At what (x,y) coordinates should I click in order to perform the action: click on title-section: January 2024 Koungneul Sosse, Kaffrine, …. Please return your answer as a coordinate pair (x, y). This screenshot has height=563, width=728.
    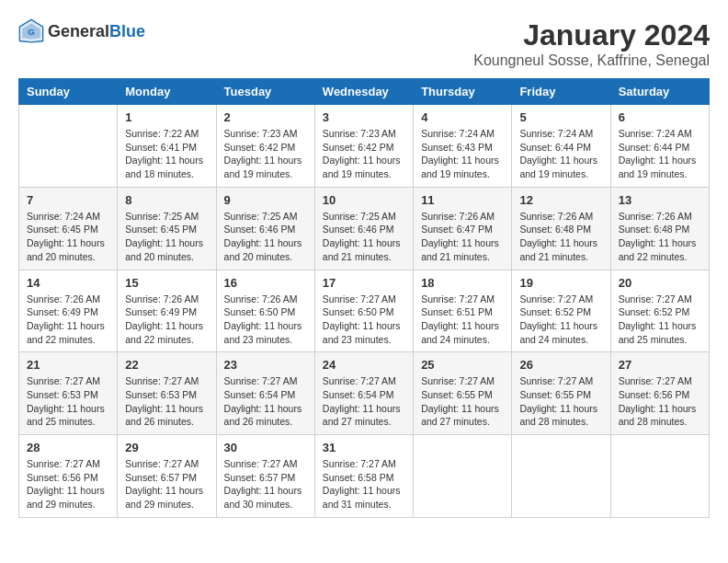
    Looking at the image, I should click on (592, 44).